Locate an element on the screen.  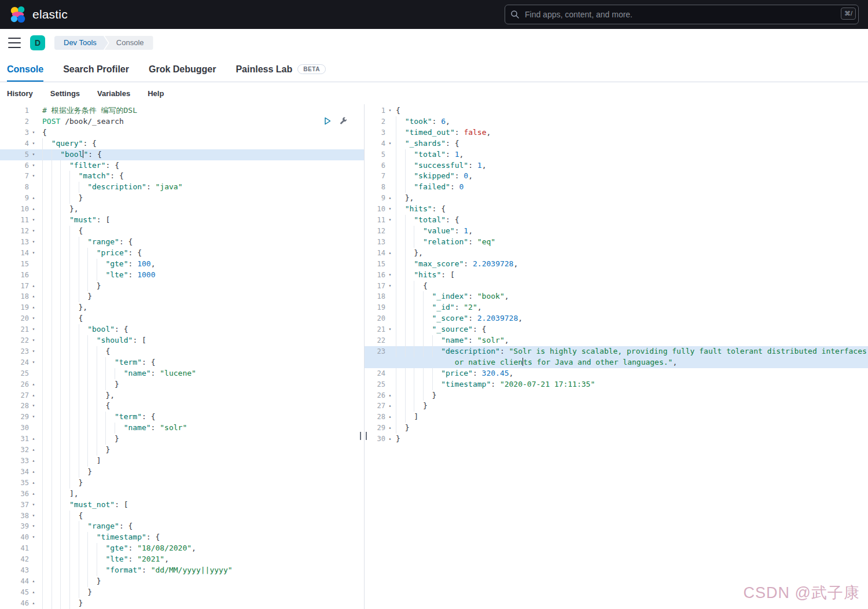
code-line: 27▴ }, is located at coordinates (182, 396).